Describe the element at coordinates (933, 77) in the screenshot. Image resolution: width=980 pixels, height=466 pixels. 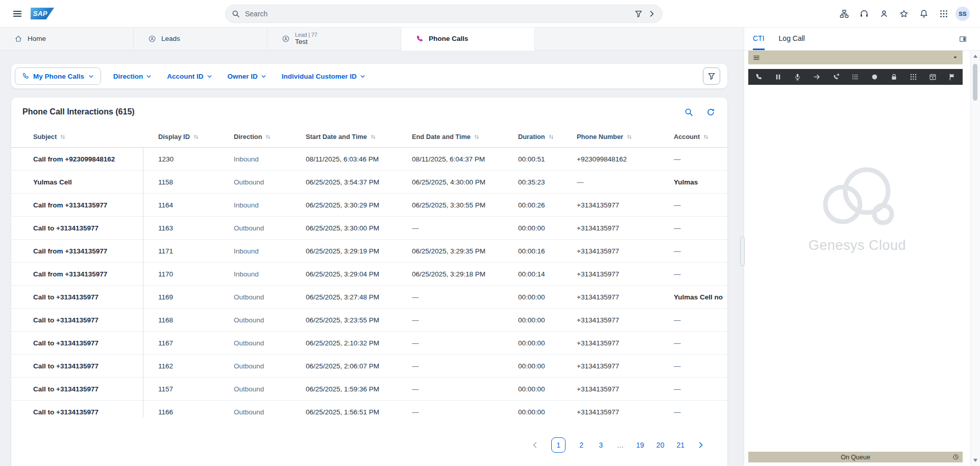
I see `schedule-callback-icon` at that location.